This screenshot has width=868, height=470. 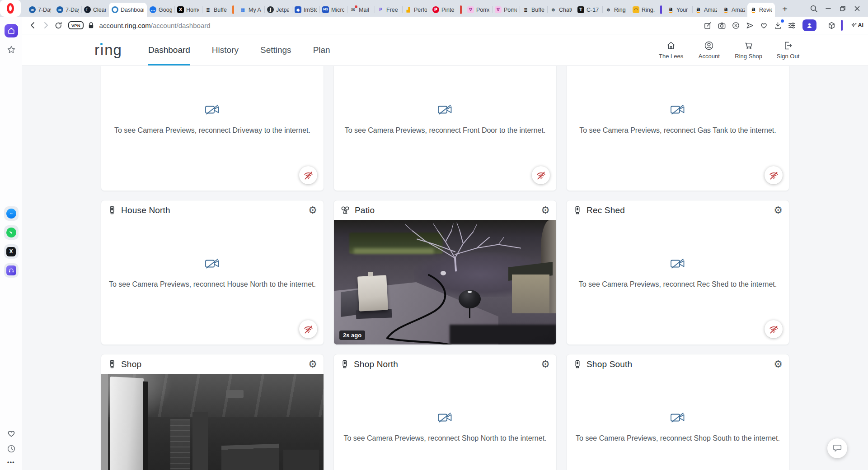 I want to click on location-the-lees-button: The Lees, so click(x=671, y=50).